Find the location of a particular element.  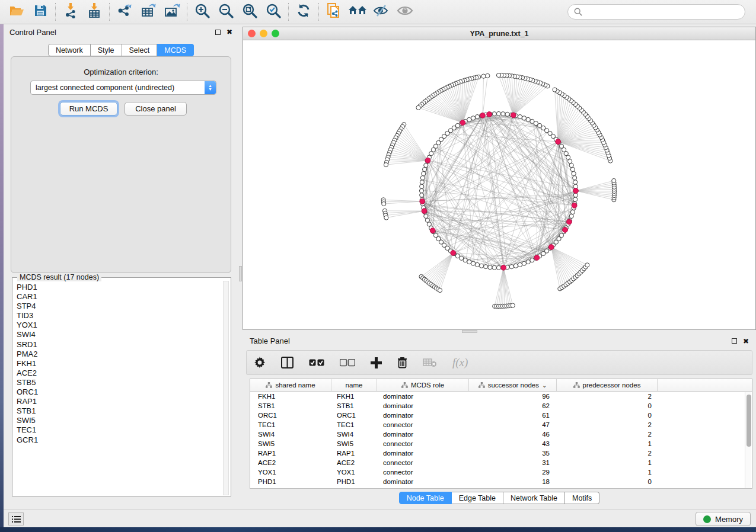

table-cell: 47 is located at coordinates (513, 425).